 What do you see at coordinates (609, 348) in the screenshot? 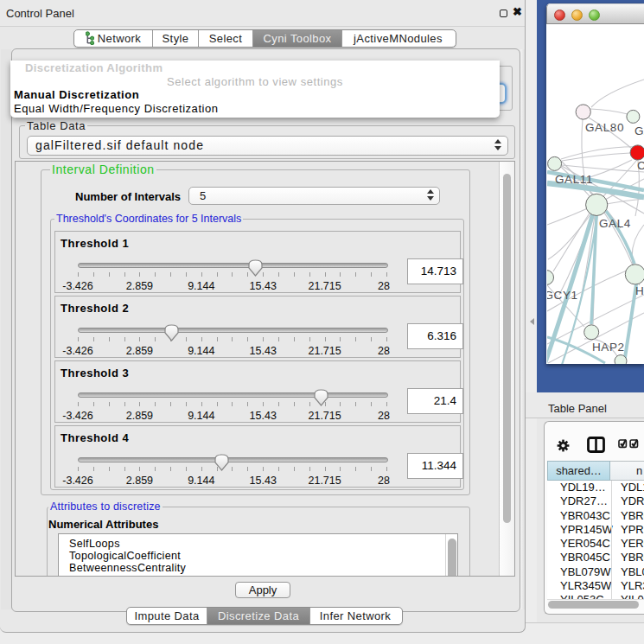
I see `svg-text: HAP2` at bounding box center [609, 348].